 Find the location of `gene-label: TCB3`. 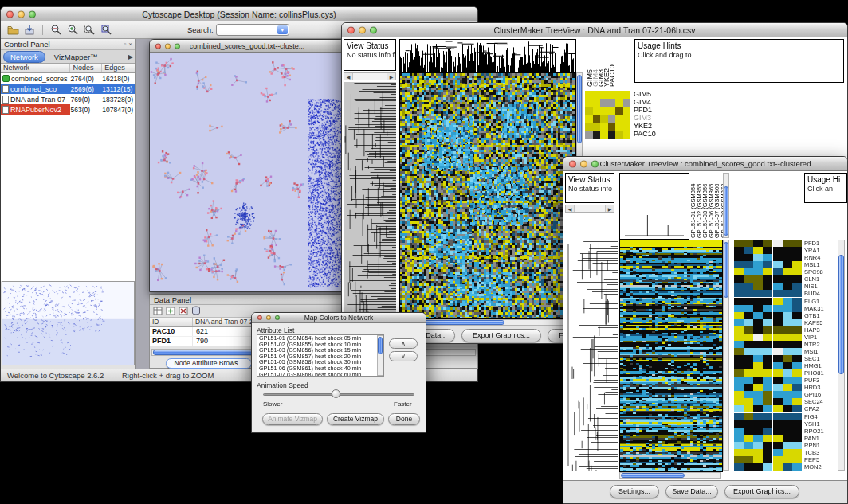

gene-label: TCB3 is located at coordinates (821, 452).